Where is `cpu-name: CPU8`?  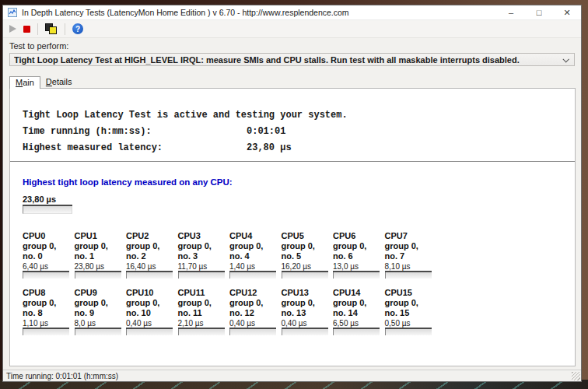 cpu-name: CPU8 is located at coordinates (46, 293).